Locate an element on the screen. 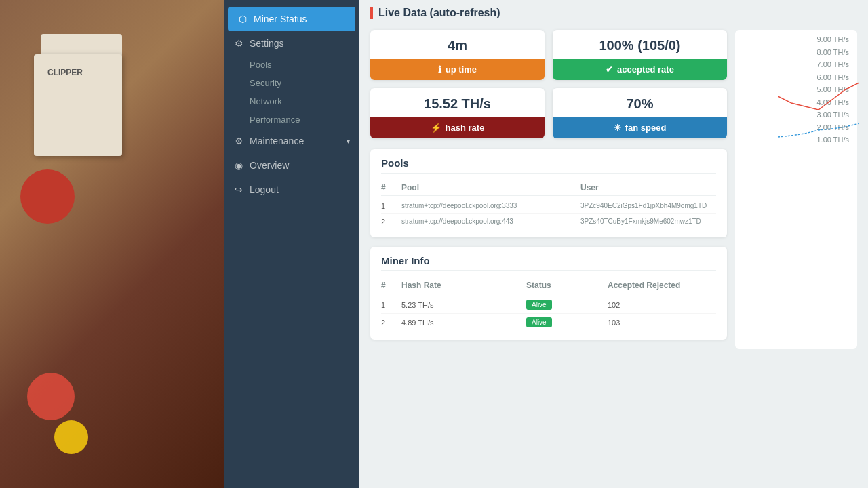  miner-col-accepted: Accepted Rejected is located at coordinates (662, 285).